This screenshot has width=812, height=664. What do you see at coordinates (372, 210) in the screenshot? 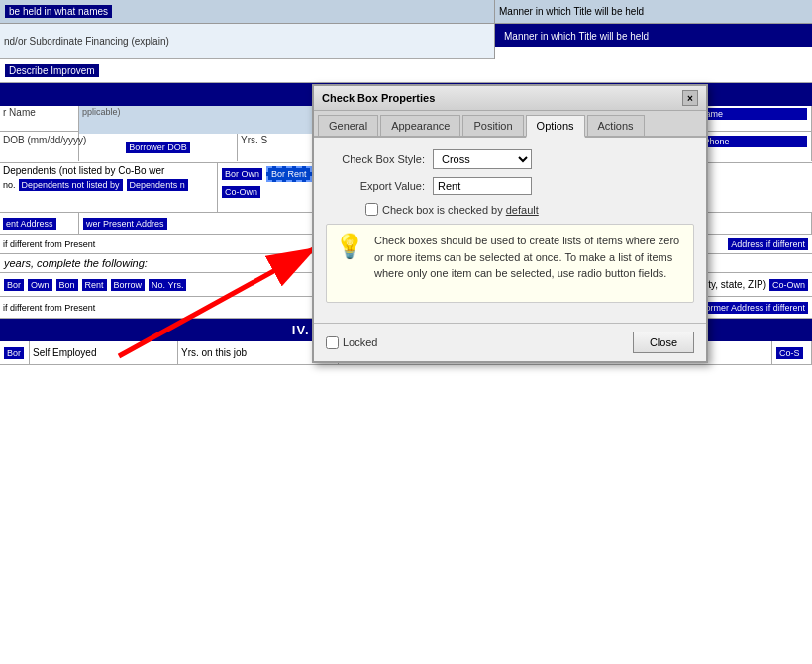
I see `default-checked-checkbox` at bounding box center [372, 210].